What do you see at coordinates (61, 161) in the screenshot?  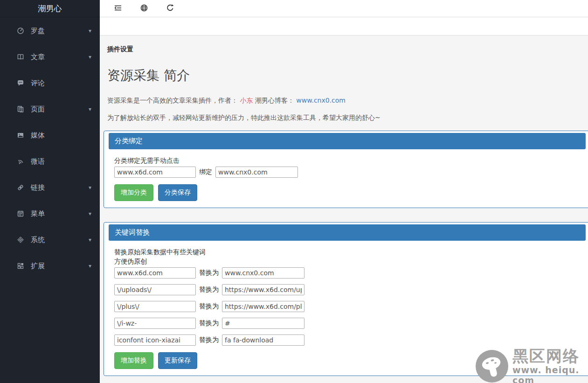 I see `sidebar-item-label: 微语` at bounding box center [61, 161].